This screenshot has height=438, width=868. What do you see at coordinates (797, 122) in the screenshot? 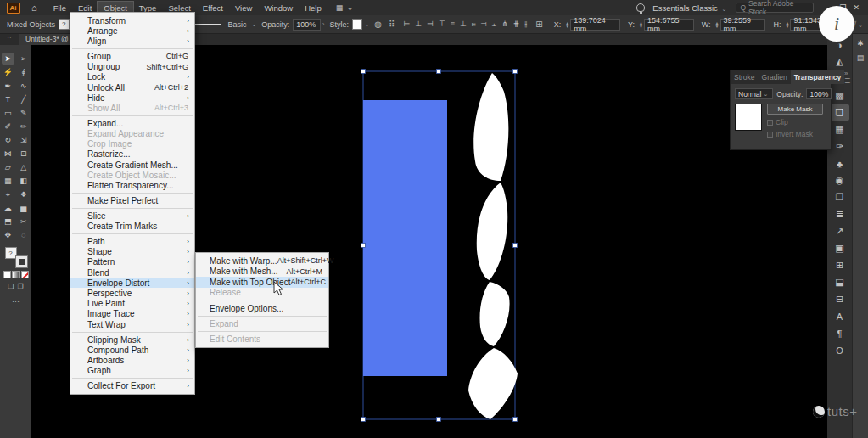
I see `clip-checkbox: Clip` at bounding box center [797, 122].